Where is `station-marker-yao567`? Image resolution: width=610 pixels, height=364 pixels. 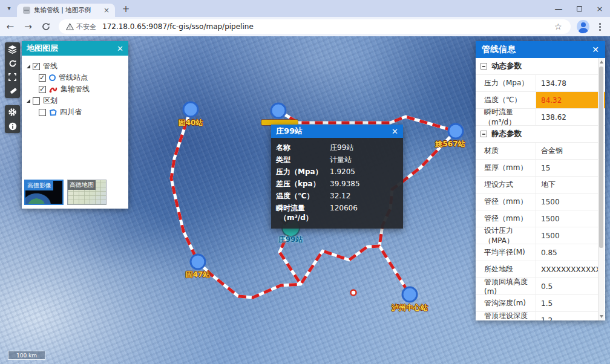
station-marker-yao567 is located at coordinates (456, 131).